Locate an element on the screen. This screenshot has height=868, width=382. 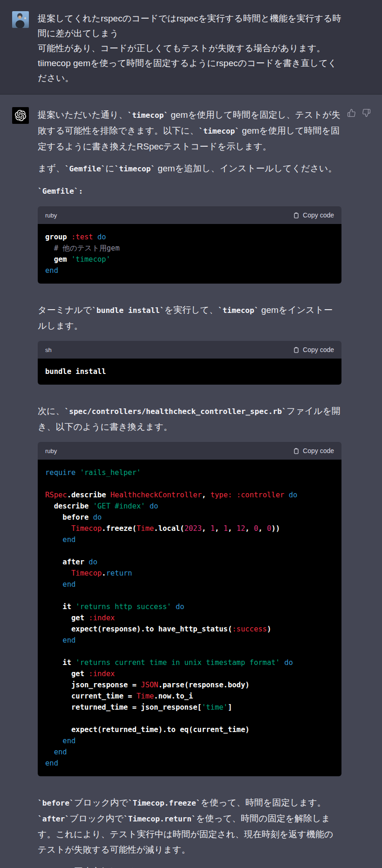
openai-logo-icon is located at coordinates (20, 115).